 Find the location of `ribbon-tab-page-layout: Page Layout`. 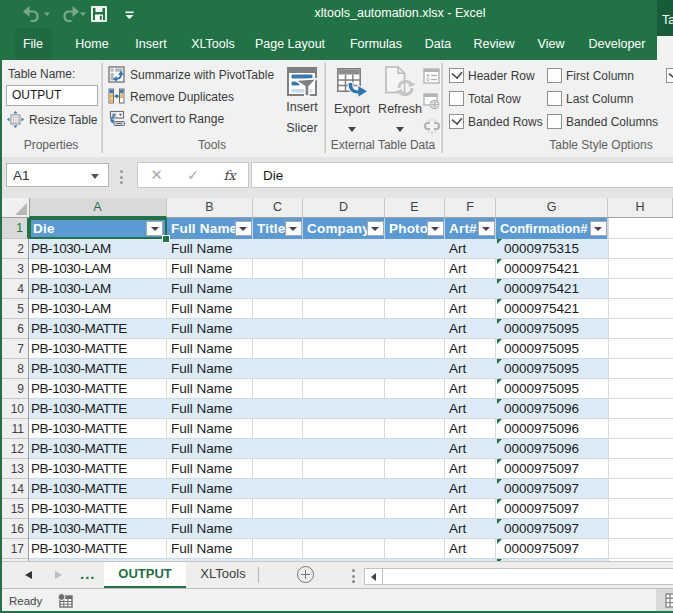

ribbon-tab-page-layout: Page Layout is located at coordinates (290, 44).